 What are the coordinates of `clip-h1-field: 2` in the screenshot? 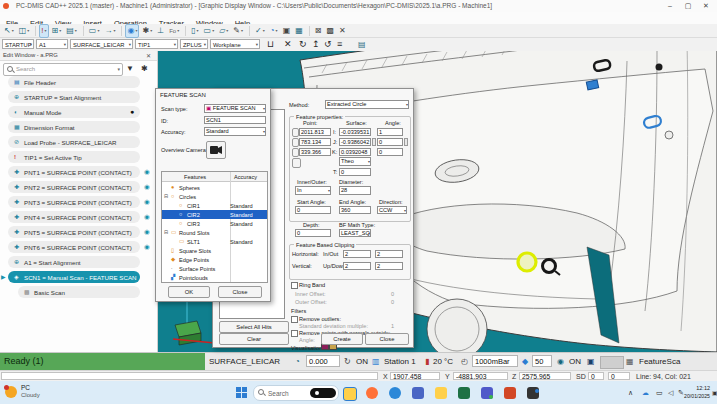 It's located at (357, 254).